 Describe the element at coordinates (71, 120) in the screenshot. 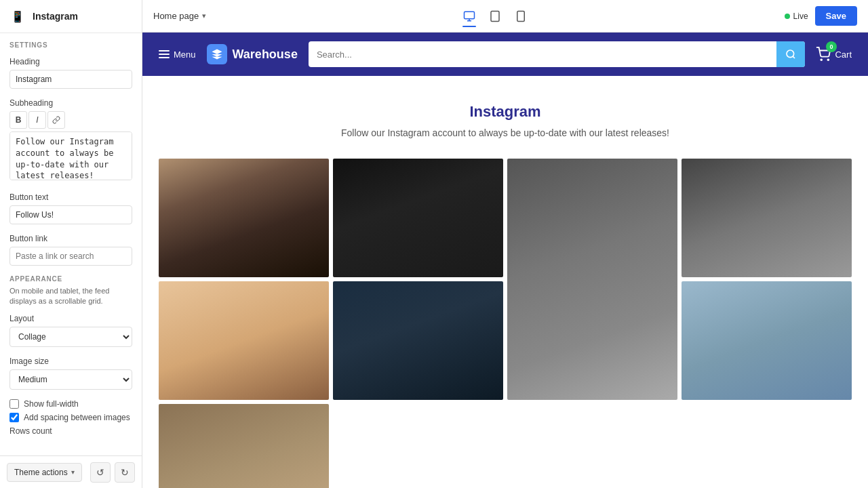

I see `subheading-toolbar: B I` at that location.